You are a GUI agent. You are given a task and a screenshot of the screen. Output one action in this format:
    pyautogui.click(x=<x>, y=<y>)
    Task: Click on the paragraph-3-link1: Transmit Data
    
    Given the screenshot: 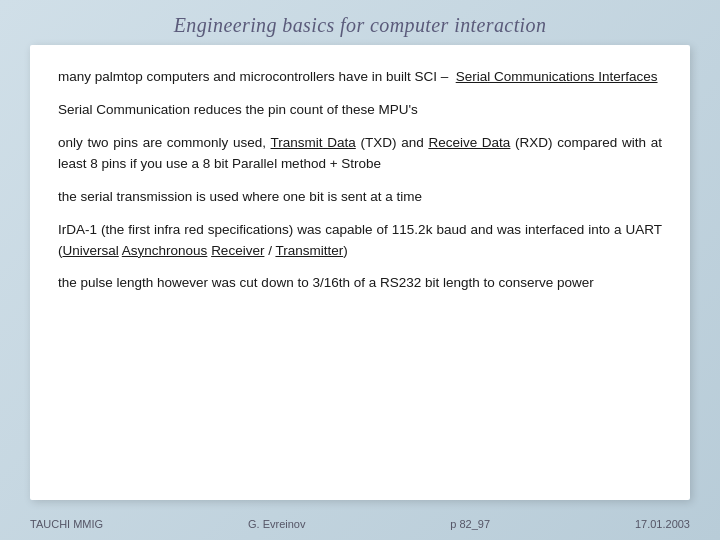 What is the action you would take?
    pyautogui.click(x=314, y=142)
    